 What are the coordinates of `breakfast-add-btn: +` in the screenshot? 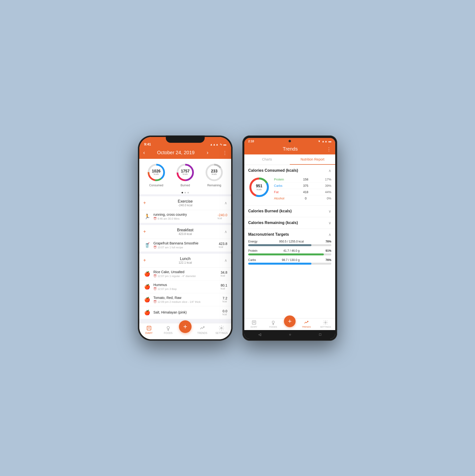 It's located at (146, 232).